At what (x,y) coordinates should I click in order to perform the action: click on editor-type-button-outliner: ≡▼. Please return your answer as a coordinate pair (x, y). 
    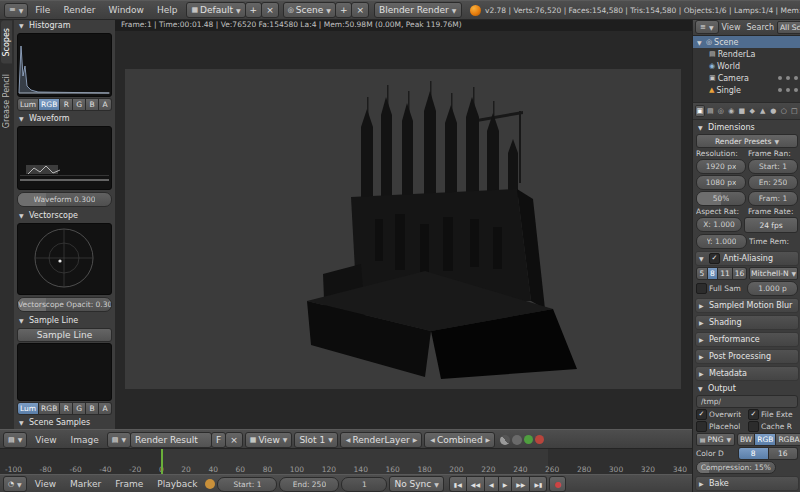
    Looking at the image, I should click on (707, 27).